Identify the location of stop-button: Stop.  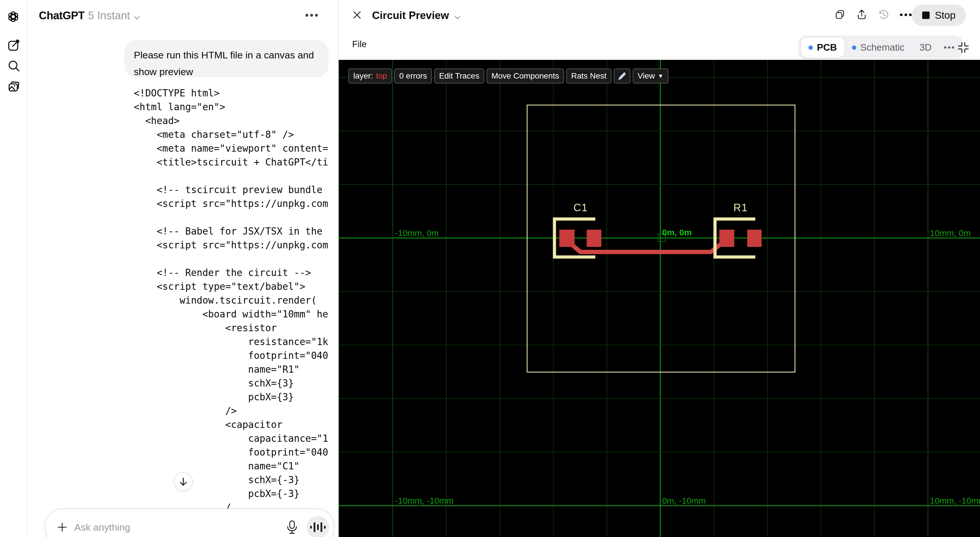
(939, 15).